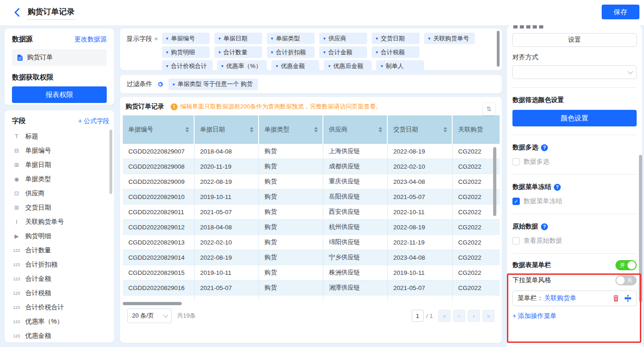 The image size is (644, 347). I want to click on column-header: 单据类型, so click(291, 130).